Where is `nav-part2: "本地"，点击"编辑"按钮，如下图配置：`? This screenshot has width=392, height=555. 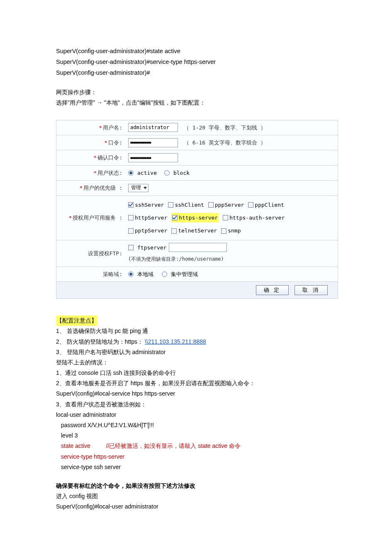 nav-part2: "本地"，点击"编辑"按钮，如下图配置： is located at coordinates (155, 103).